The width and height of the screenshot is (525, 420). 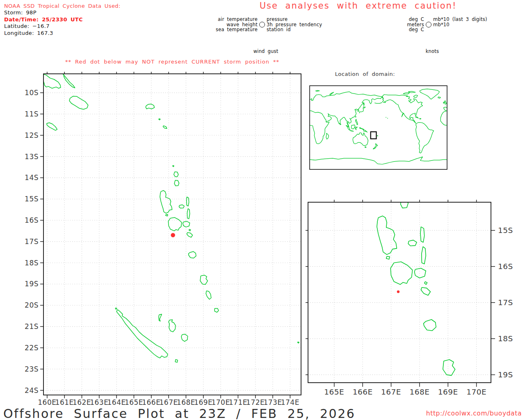 What do you see at coordinates (265, 25) in the screenshot?
I see `station-model-legend: air temperature pressure wave height 3h …` at bounding box center [265, 25].